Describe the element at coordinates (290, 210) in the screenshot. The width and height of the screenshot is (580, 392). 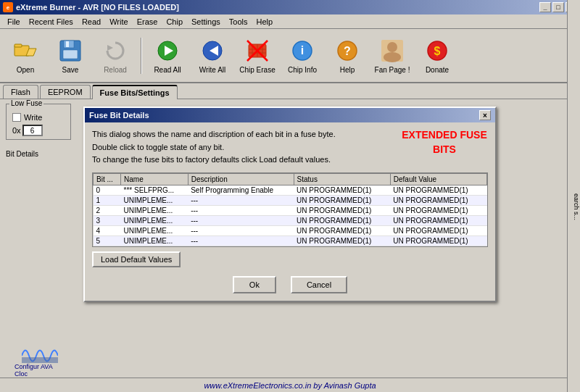
I see `fuse-bits-table: Bit ... Name Description Status Default …` at that location.